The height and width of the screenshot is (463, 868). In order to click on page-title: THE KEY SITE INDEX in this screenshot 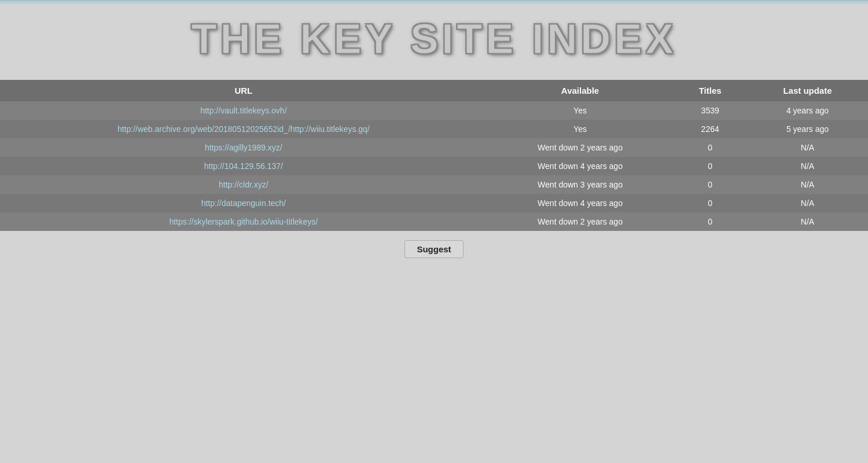, I will do `click(434, 39)`.